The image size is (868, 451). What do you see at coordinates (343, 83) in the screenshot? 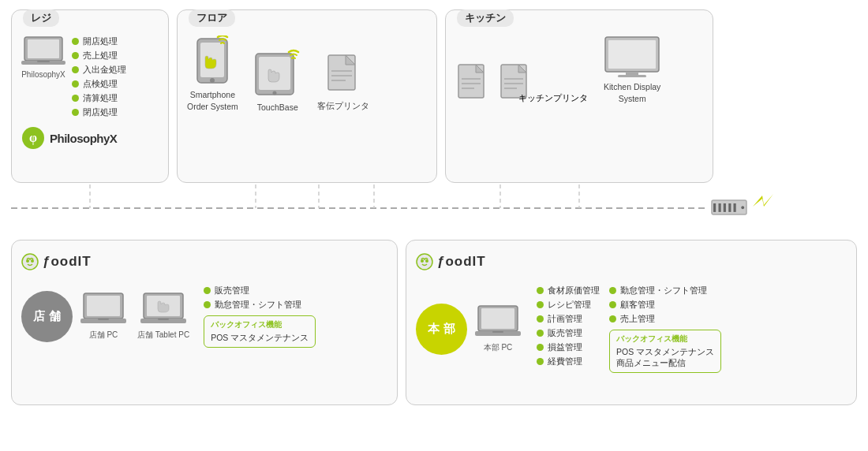
I see `floor-printer-device: 客伝プリンタ` at bounding box center [343, 83].